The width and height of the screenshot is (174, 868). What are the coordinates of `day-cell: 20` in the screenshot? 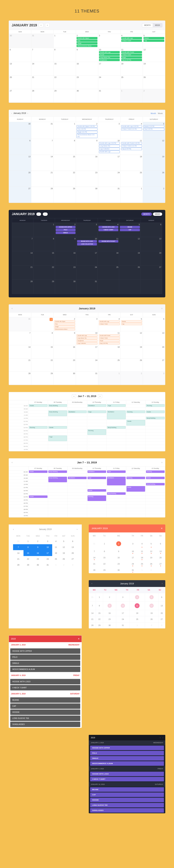 It's located at (20, 179).